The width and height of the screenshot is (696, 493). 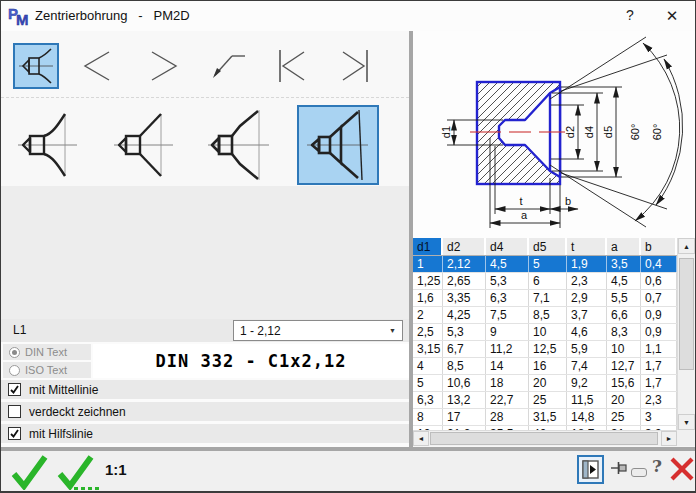 I want to click on table-cell: 18, so click(x=508, y=383).